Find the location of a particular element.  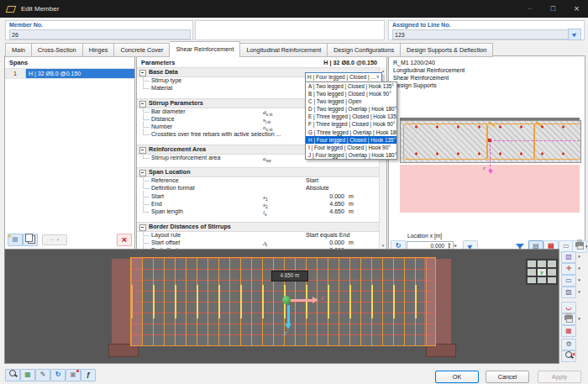

length-dimension-tooltip: 4.650 m is located at coordinates (290, 276).